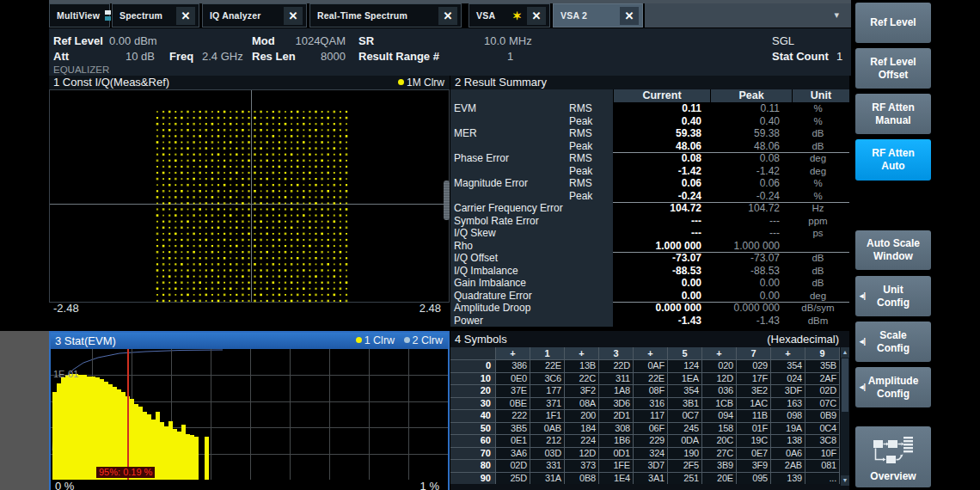 This screenshot has height=490, width=980. Describe the element at coordinates (650, 83) in the screenshot. I see `window2-title-bar: 2 Result Summary` at that location.